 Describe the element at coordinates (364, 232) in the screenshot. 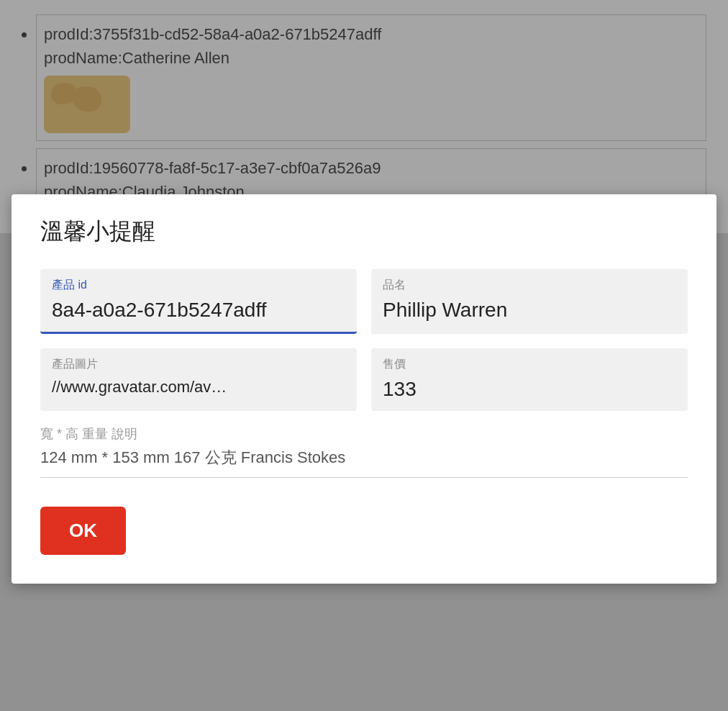

I see `modal-title: 溫馨小提醒` at that location.